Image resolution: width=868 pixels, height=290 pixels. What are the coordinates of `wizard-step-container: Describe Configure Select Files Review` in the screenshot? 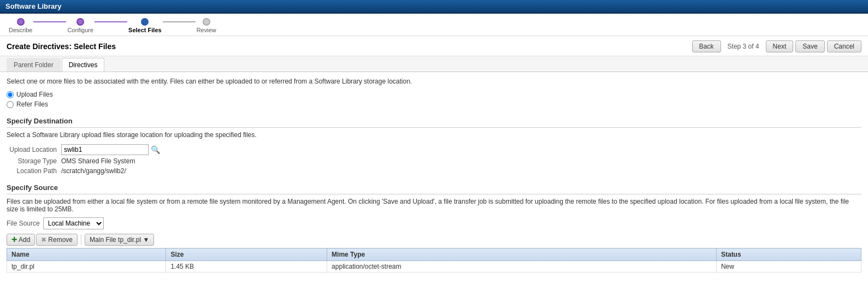 It's located at (113, 26).